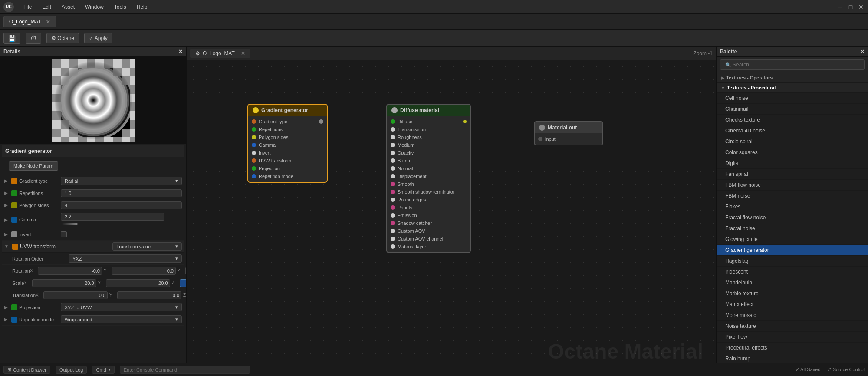  I want to click on palette-item-mandelbulb: Mandelbulb, so click(792, 283).